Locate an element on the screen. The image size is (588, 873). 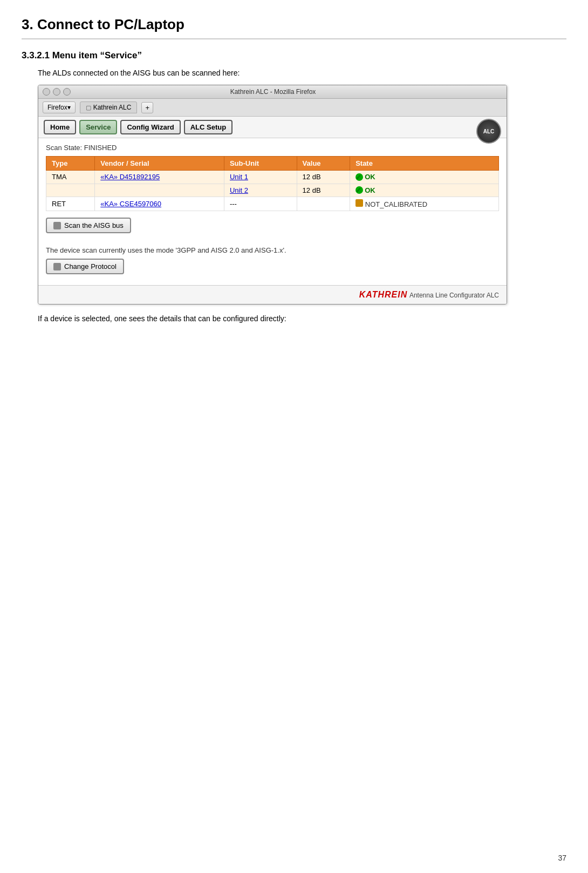
page-number: 37 is located at coordinates (562, 858).